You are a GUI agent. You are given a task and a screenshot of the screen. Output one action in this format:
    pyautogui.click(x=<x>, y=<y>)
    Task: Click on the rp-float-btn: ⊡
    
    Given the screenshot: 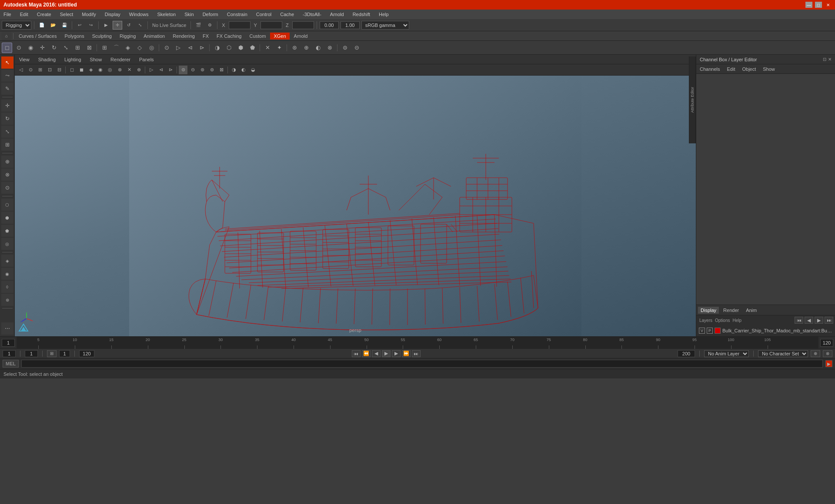 What is the action you would take?
    pyautogui.click(x=825, y=59)
    